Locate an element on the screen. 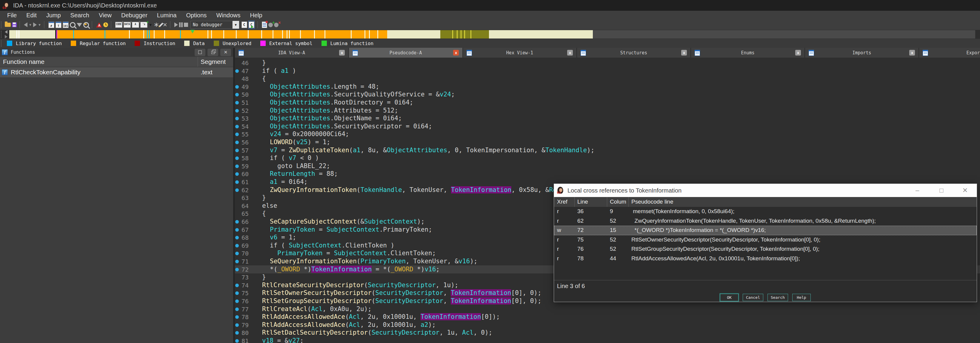 The width and height of the screenshot is (980, 343). open-file-icon is located at coordinates (8, 25).